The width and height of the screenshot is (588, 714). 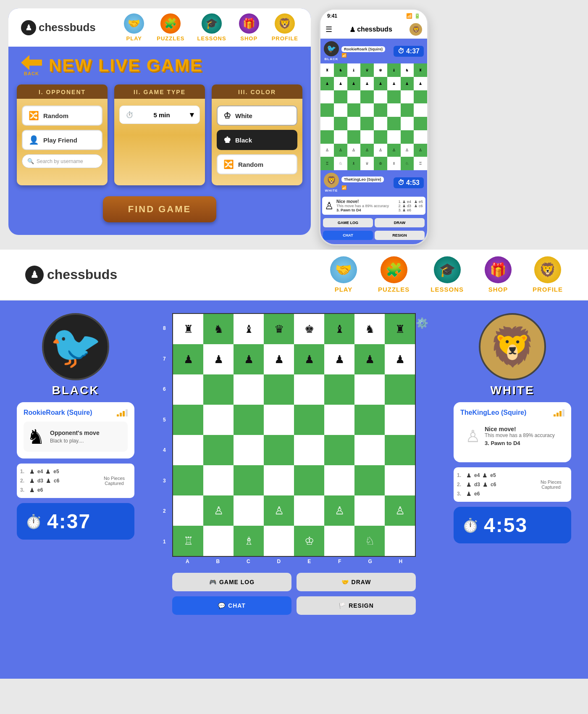 What do you see at coordinates (447, 275) in the screenshot?
I see `bottom-nav-lessons: 🎓 LESSONS` at bounding box center [447, 275].